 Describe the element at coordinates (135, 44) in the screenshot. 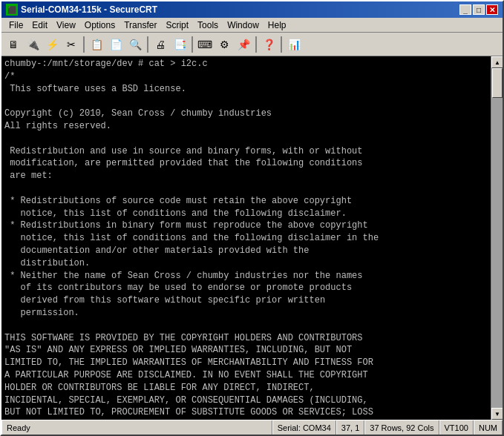

I see `toolbar-btn-find: 🔍` at that location.